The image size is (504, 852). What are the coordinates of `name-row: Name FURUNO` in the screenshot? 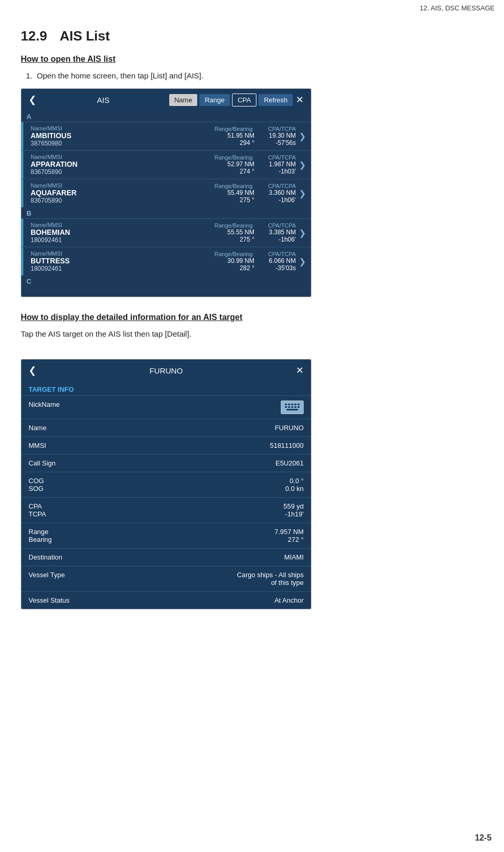 It's located at (166, 428).